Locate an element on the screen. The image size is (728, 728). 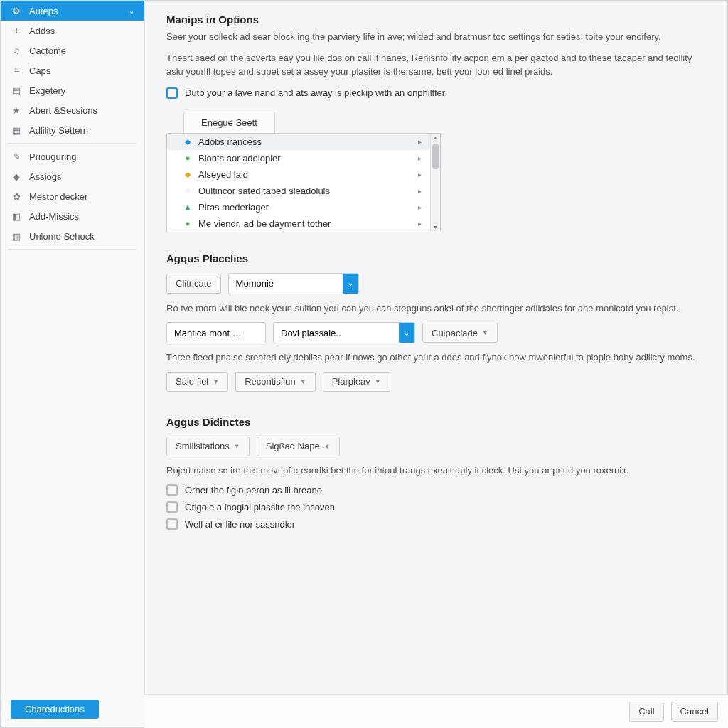
sidebar-item-icon: ▤ is located at coordinates (16, 90).